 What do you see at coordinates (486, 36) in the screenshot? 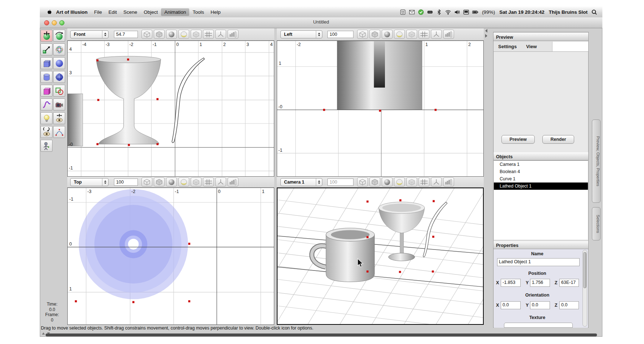
I see `collapse-right-icon` at bounding box center [486, 36].